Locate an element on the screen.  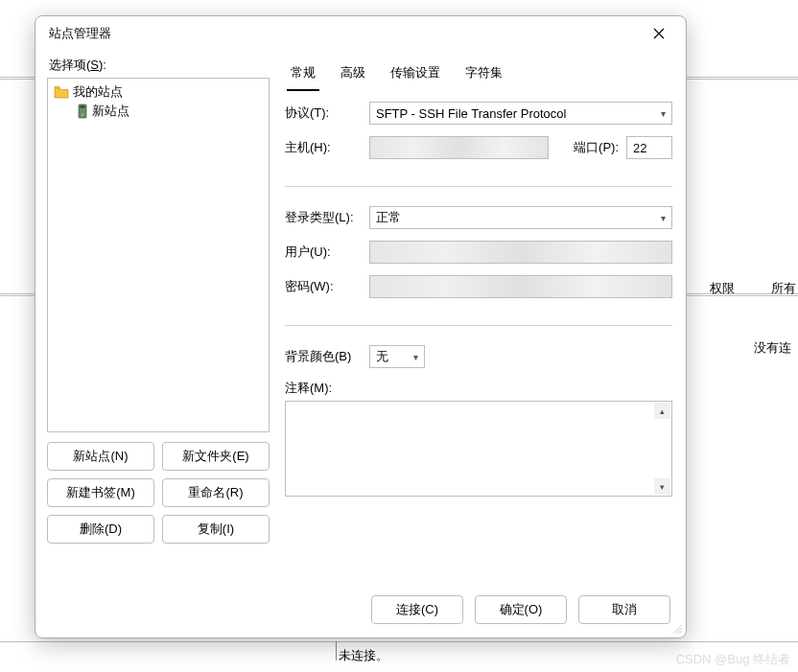
new-folder-button: 新文件夹(E) is located at coordinates (216, 456).